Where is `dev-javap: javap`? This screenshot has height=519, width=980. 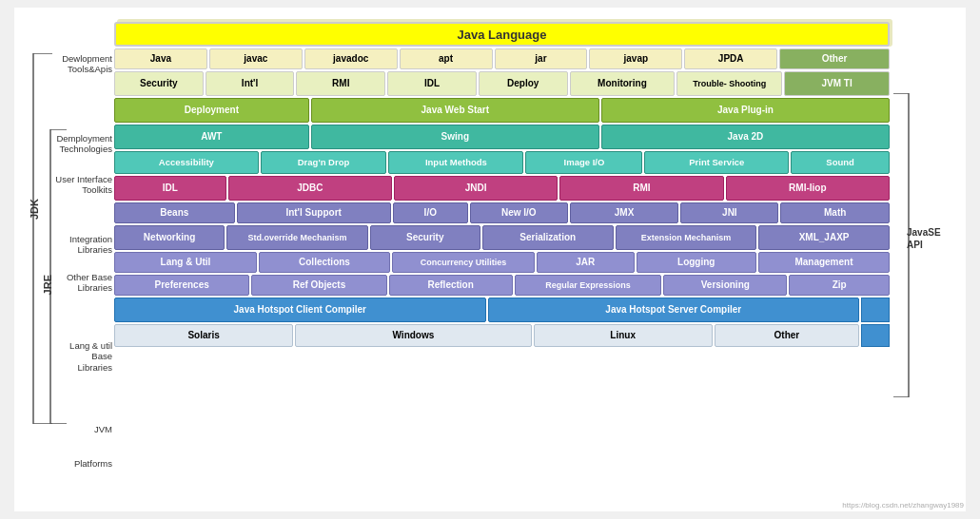
dev-javap: javap is located at coordinates (636, 59).